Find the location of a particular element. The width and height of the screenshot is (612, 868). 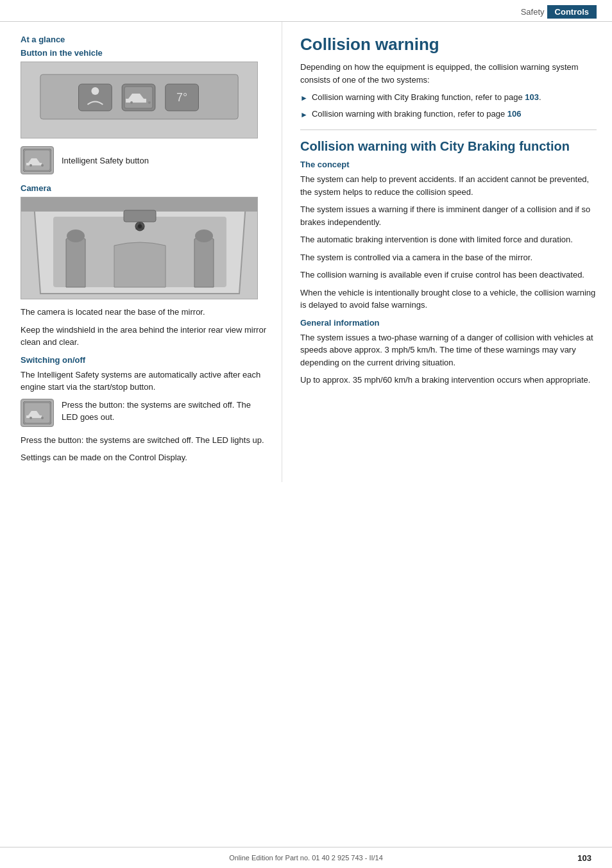

camera-svg is located at coordinates (140, 249).